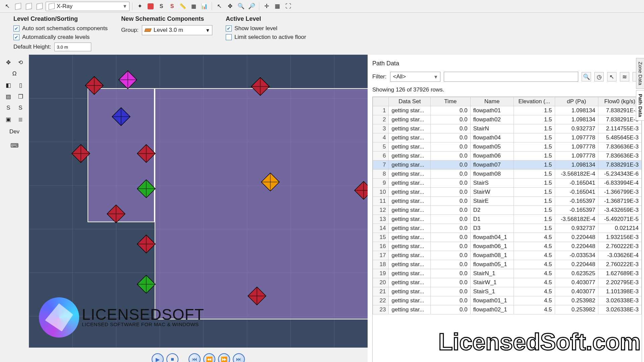 The image size is (644, 362). I want to click on auto-create-checkbox, so click(16, 37).